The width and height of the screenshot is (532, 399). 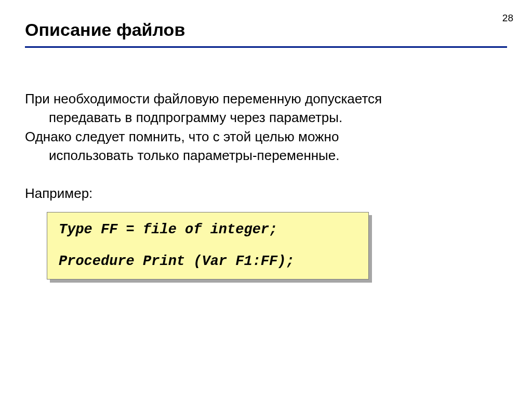 I want to click on paragraph-1: При необходимости файловую переменную до…, so click(x=266, y=108).